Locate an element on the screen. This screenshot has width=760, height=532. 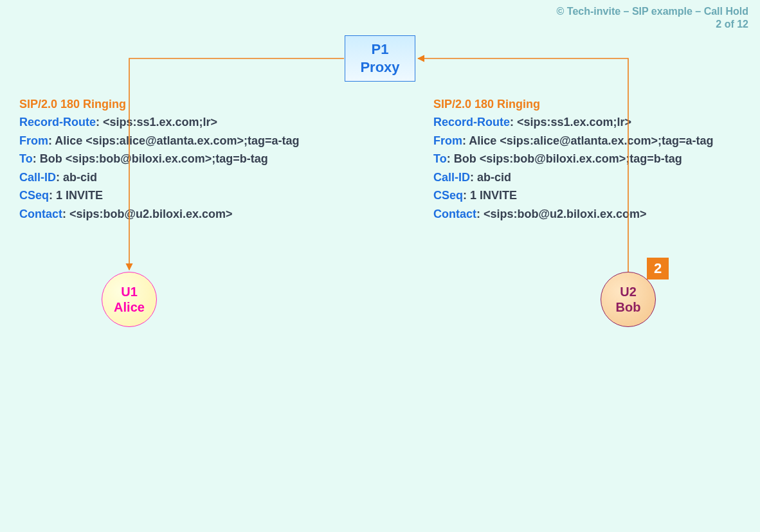
u2-line1: U2 is located at coordinates (628, 292).